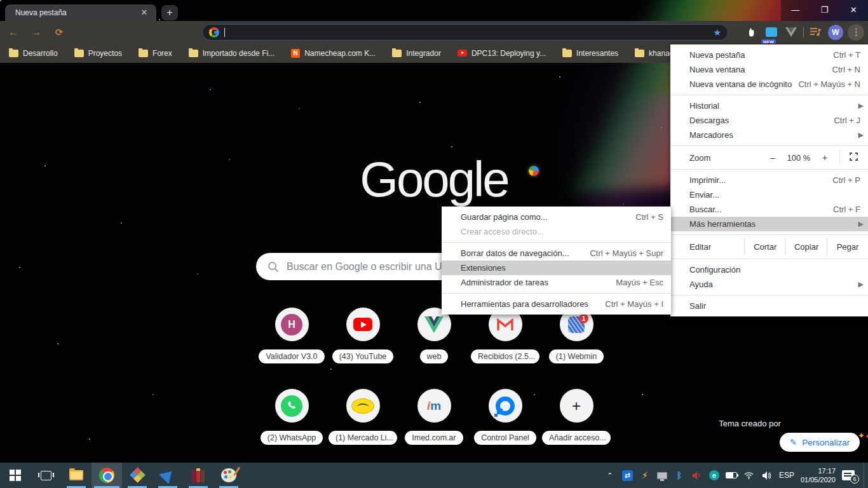 The height and width of the screenshot is (488, 868). Describe the element at coordinates (628, 475) in the screenshot. I see `teamviewer-icon: ⇄` at that location.